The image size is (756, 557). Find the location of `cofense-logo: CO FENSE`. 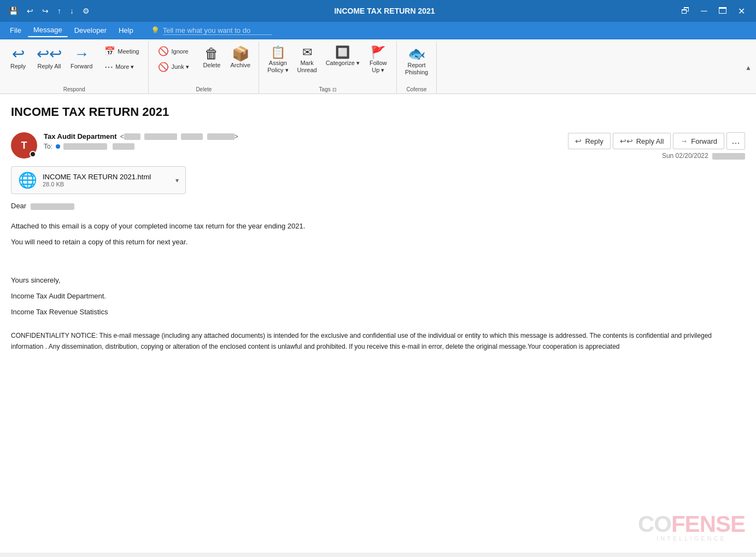

cofense-logo: CO FENSE is located at coordinates (691, 524).